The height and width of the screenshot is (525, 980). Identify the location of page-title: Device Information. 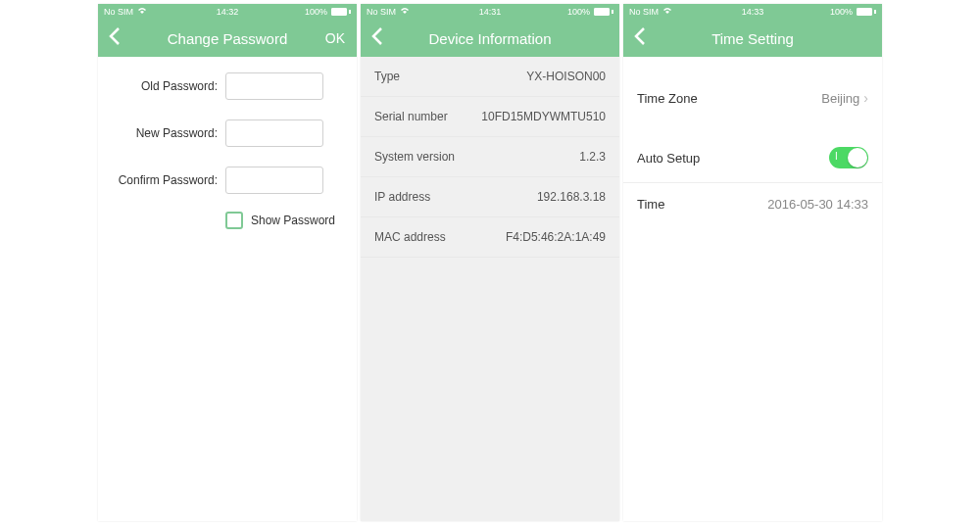
(490, 39).